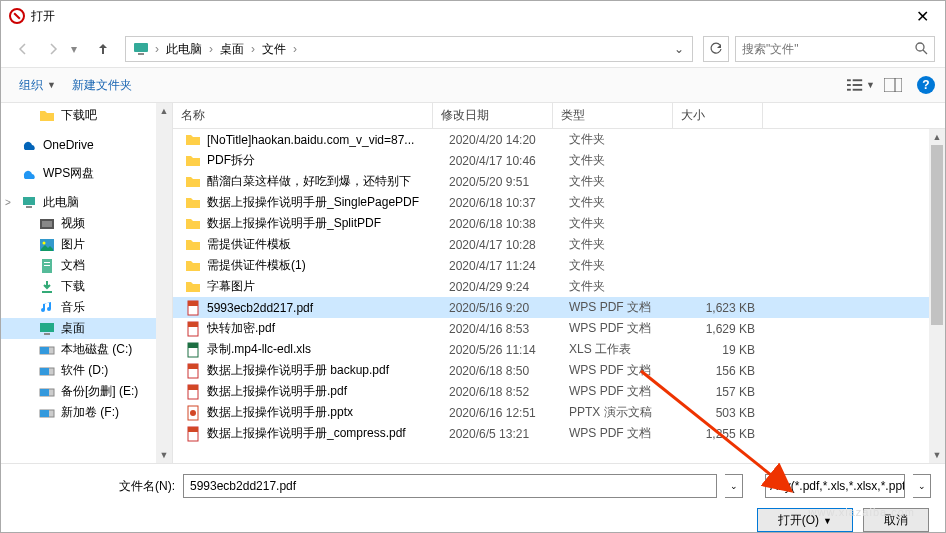 This screenshot has width=946, height=533. What do you see at coordinates (274, 49) in the screenshot?
I see `crumb-folder: 文件` at bounding box center [274, 49].